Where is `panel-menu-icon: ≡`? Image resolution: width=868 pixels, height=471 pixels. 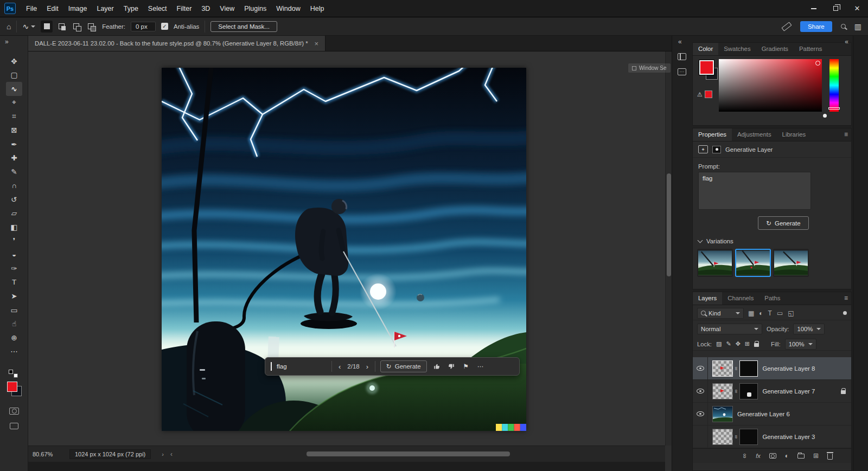
panel-menu-icon: ≡ is located at coordinates (846, 298).